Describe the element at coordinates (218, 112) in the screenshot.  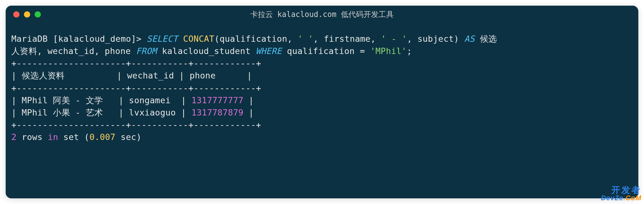
I see `table-row-2-phone: 1317787879` at that location.